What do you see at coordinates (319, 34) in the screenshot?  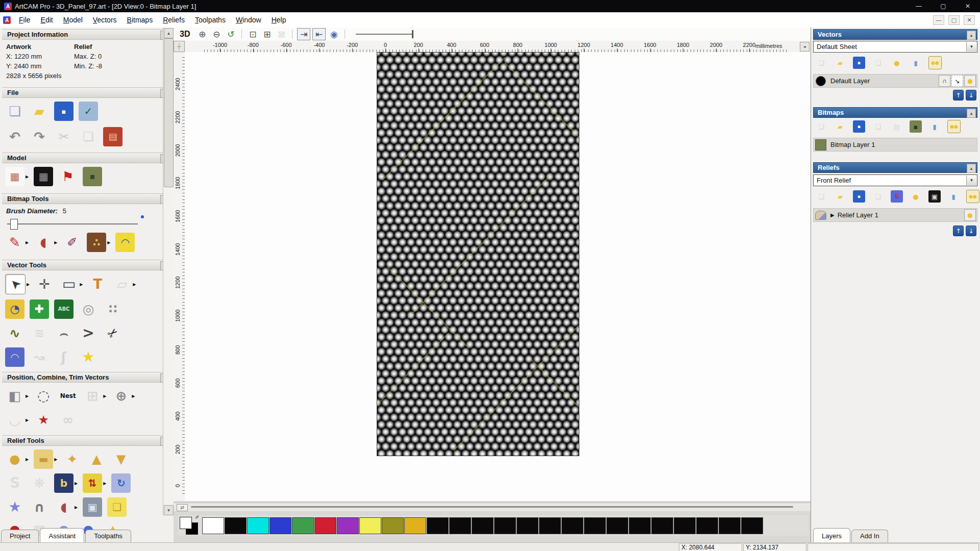 I see `toggle-layers-panel-icon: ⇤` at bounding box center [319, 34].